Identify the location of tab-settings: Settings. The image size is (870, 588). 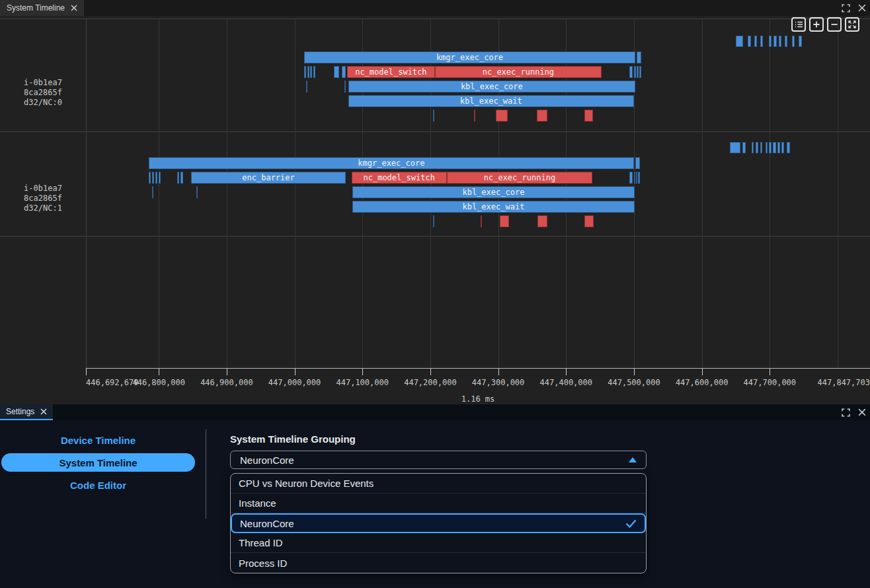
(26, 412).